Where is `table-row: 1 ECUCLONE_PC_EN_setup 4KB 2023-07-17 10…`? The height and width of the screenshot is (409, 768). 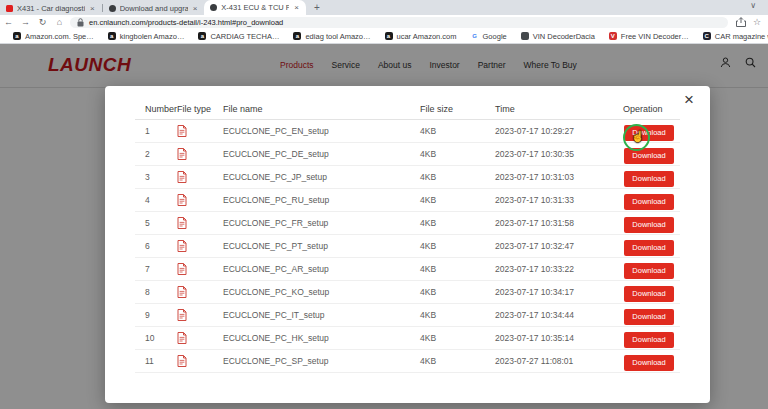
table-row: 1 ECUCLONE_PC_EN_setup 4KB 2023-07-17 10… is located at coordinates (408, 132).